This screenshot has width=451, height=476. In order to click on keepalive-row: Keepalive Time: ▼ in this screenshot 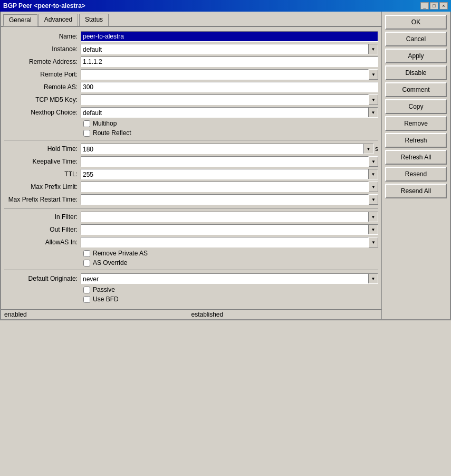, I will do `click(191, 161)`.